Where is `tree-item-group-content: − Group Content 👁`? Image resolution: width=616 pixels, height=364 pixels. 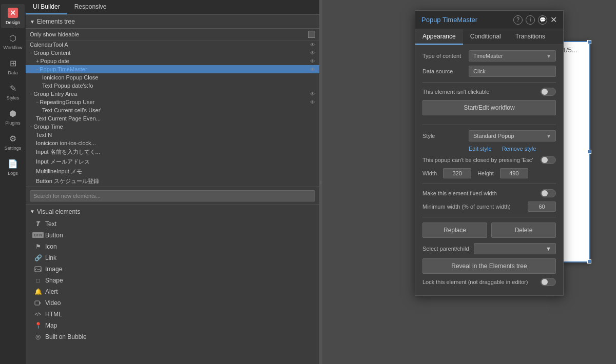 tree-item-group-content: − Group Content 👁 is located at coordinates (172, 53).